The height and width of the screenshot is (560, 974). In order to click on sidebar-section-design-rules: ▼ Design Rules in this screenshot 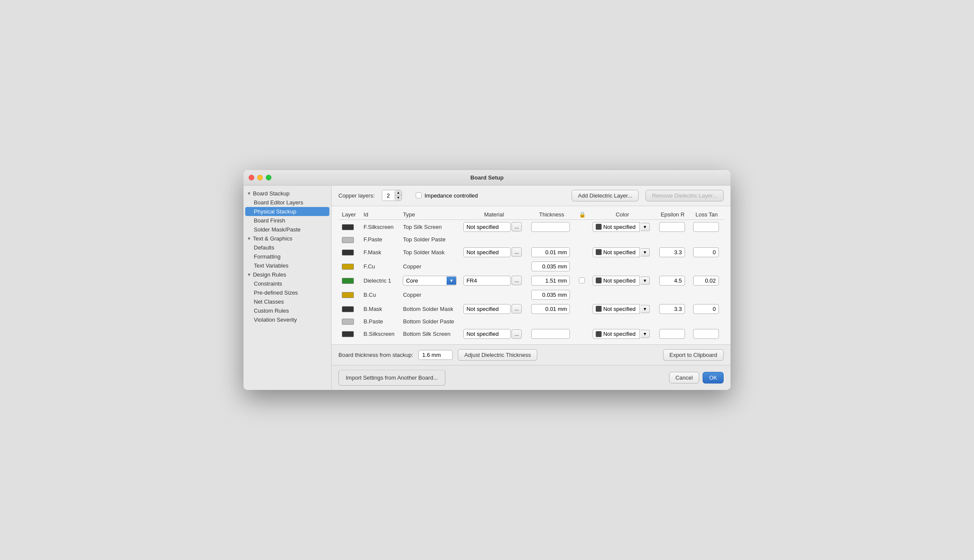, I will do `click(287, 275)`.